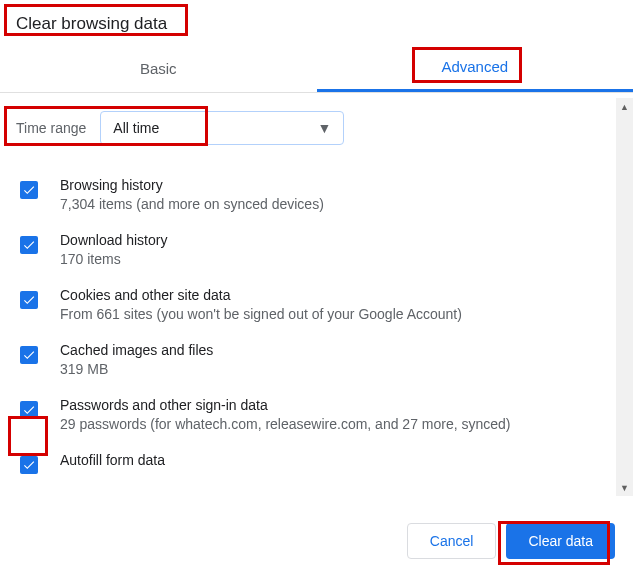  What do you see at coordinates (29, 190) in the screenshot?
I see `checkbox-browsing-history` at bounding box center [29, 190].